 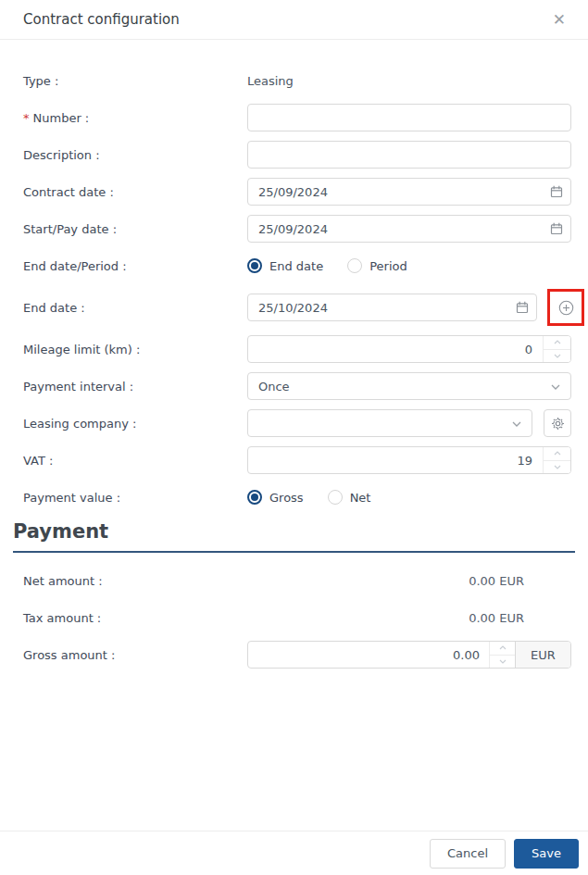 I want to click on net-amount-label: Net amount :, so click(x=135, y=581).